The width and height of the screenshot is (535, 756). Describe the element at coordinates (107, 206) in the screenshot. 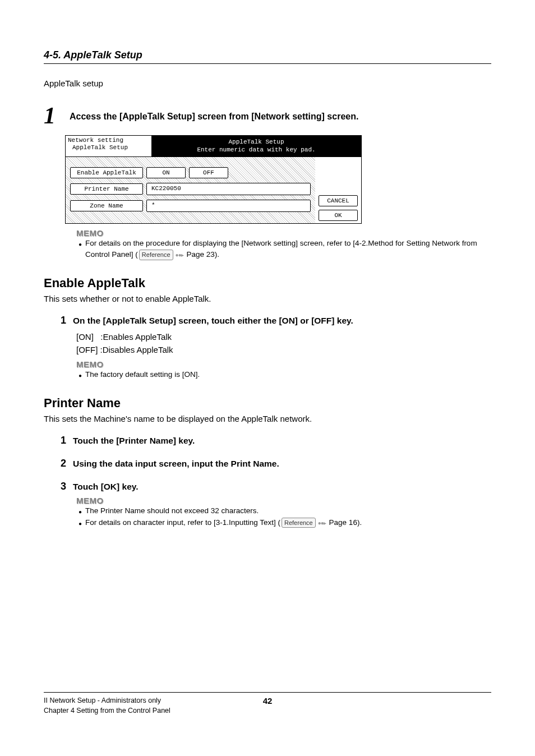

I see `zone-name-button: Zone Name` at that location.